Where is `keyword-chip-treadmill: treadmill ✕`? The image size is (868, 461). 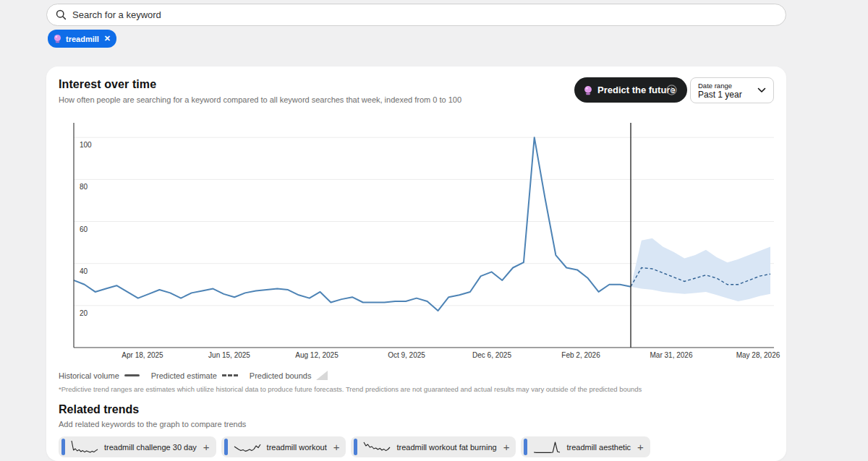
keyword-chip-treadmill: treadmill ✕ is located at coordinates (82, 39).